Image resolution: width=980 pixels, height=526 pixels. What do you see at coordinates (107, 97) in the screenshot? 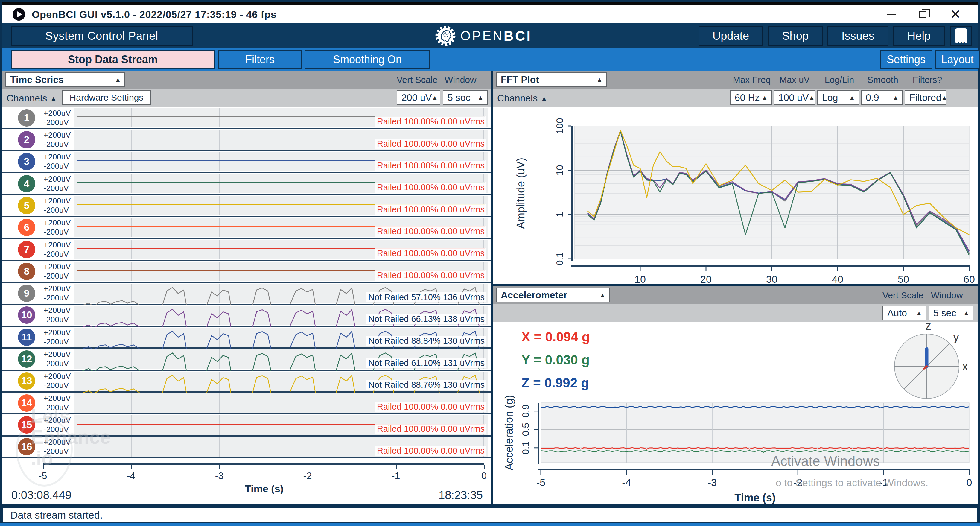
I see `hardware-settings-label: Hardware Settings` at bounding box center [107, 97].